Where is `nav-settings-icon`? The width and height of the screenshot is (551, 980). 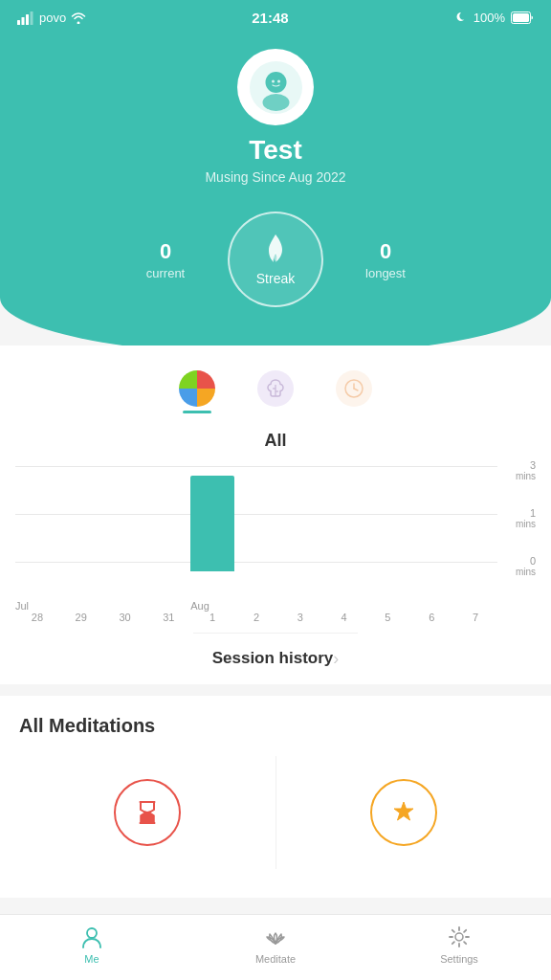 nav-settings-icon is located at coordinates (459, 937).